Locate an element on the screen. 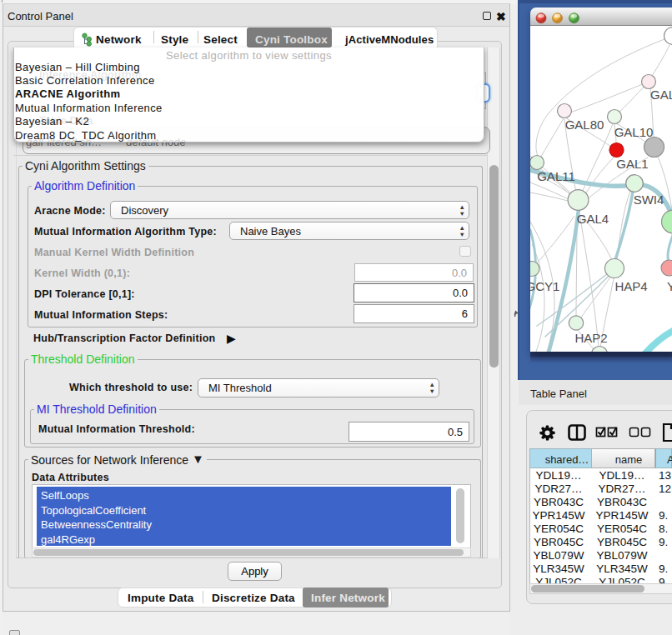  svg-text: GAL11 is located at coordinates (556, 177).